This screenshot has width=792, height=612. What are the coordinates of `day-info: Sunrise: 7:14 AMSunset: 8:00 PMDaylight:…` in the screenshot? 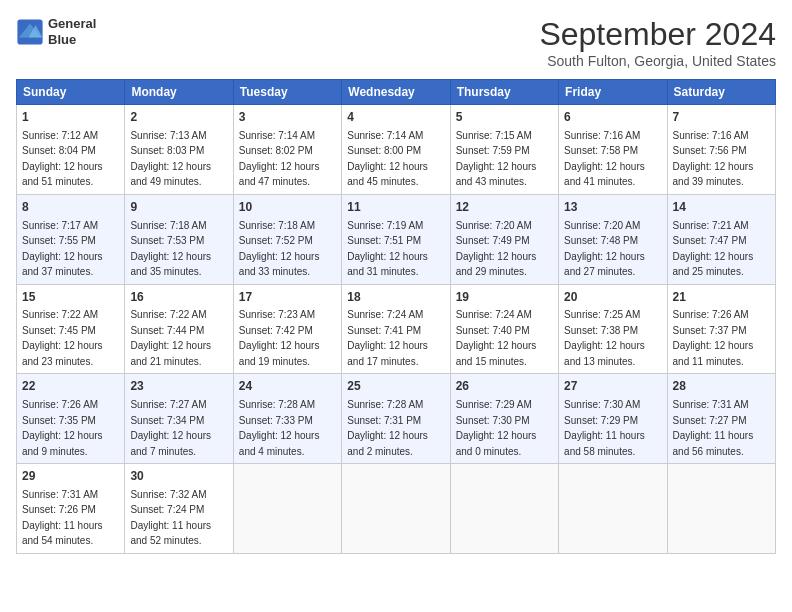 It's located at (388, 159).